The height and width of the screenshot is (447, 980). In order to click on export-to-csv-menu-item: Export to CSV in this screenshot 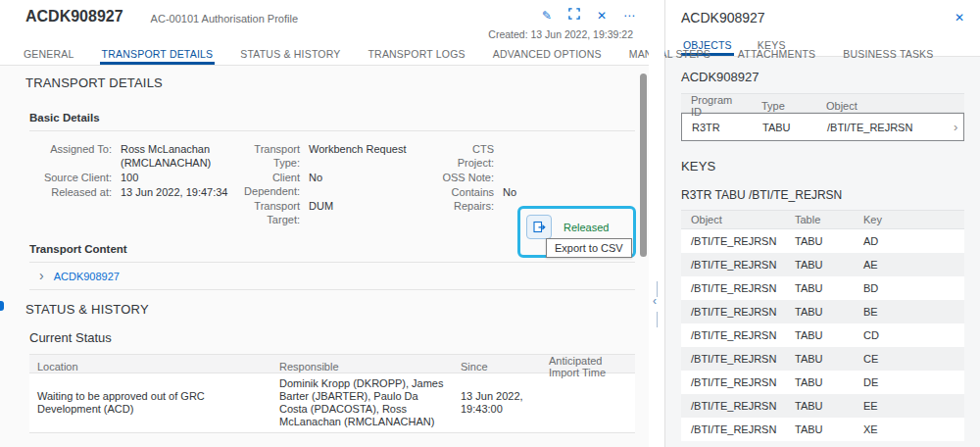, I will do `click(589, 248)`.